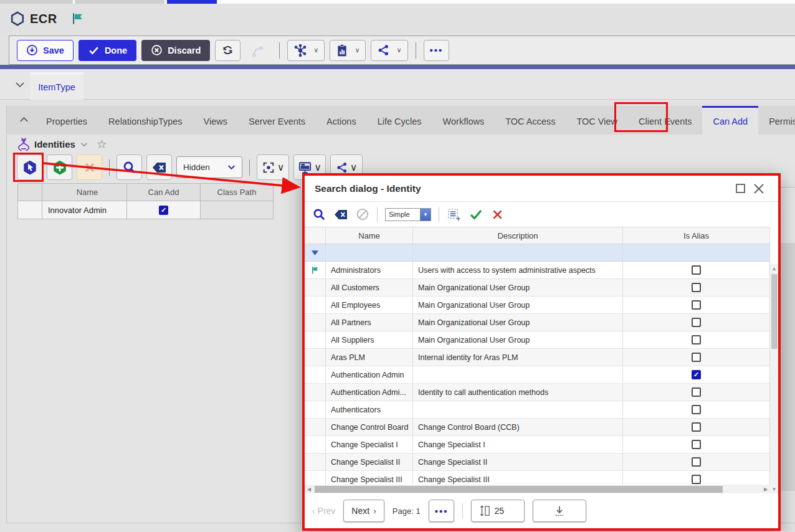 This screenshot has height=532, width=795. I want to click on tab-toc-access: TOC Access, so click(530, 120).